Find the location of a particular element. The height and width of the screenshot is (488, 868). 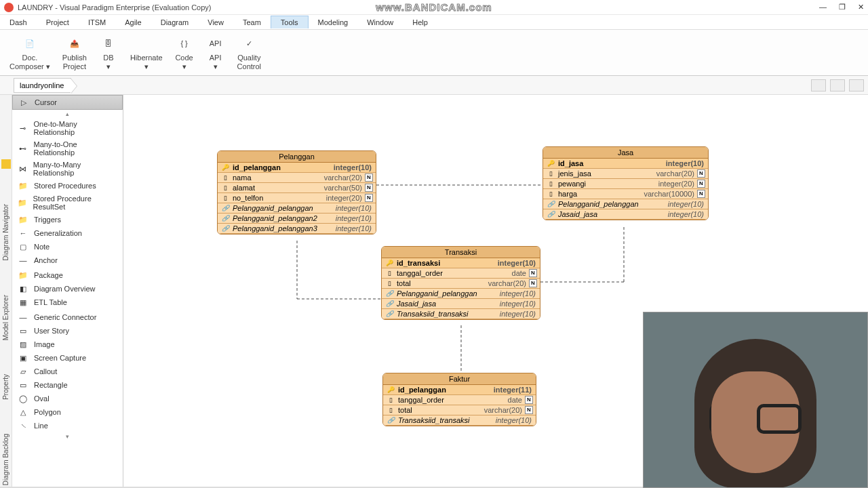

maximize-button: ❐ is located at coordinates (842, 7).